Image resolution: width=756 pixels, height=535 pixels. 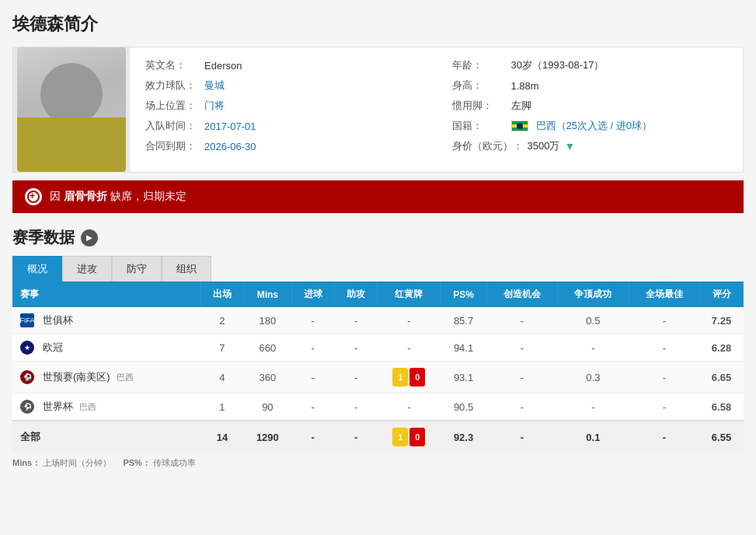 What do you see at coordinates (409, 437) in the screenshot?
I see `total-cards: 1 0` at bounding box center [409, 437].